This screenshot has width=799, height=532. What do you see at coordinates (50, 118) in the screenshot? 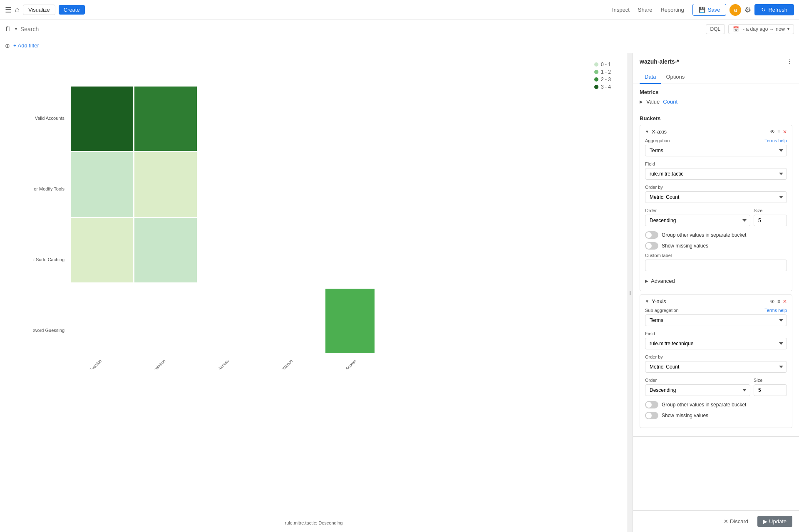
I see `svg-text: Valid Accounts` at bounding box center [50, 118].